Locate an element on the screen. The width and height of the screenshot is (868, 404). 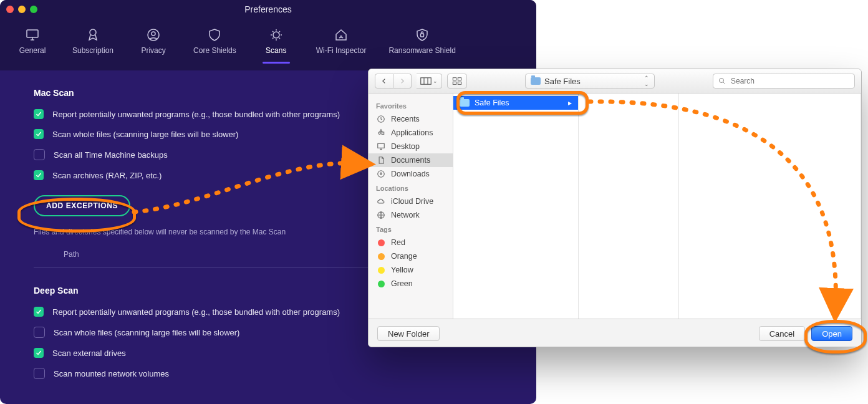
sidebar-header-favorites: Favorites is located at coordinates (410, 105).